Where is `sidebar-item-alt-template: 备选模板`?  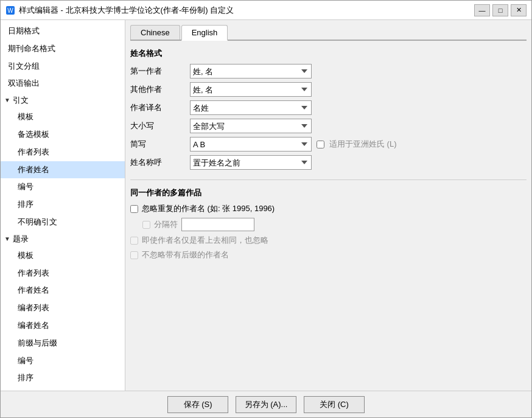 sidebar-item-alt-template: 备选模板 is located at coordinates (63, 135).